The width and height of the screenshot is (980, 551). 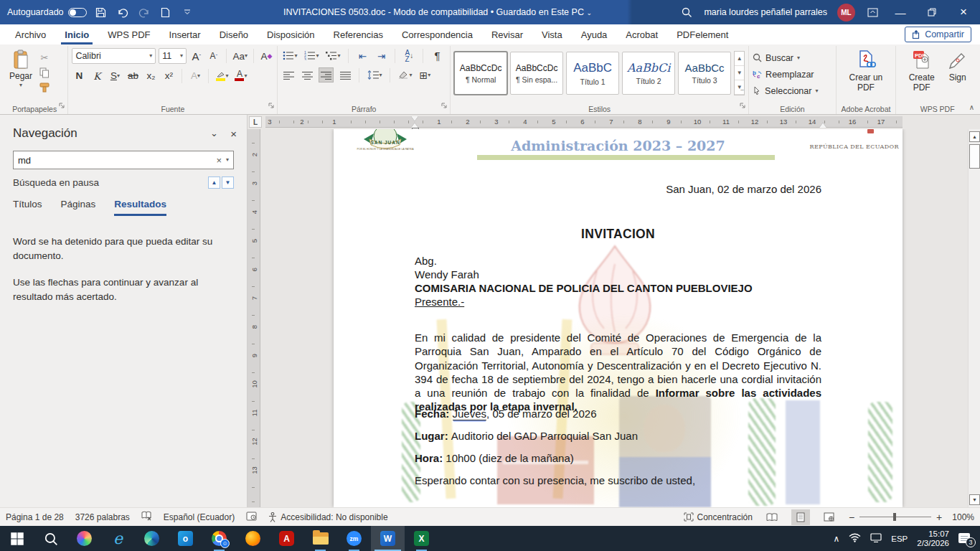 I want to click on bullets-button: ▾, so click(x=290, y=56).